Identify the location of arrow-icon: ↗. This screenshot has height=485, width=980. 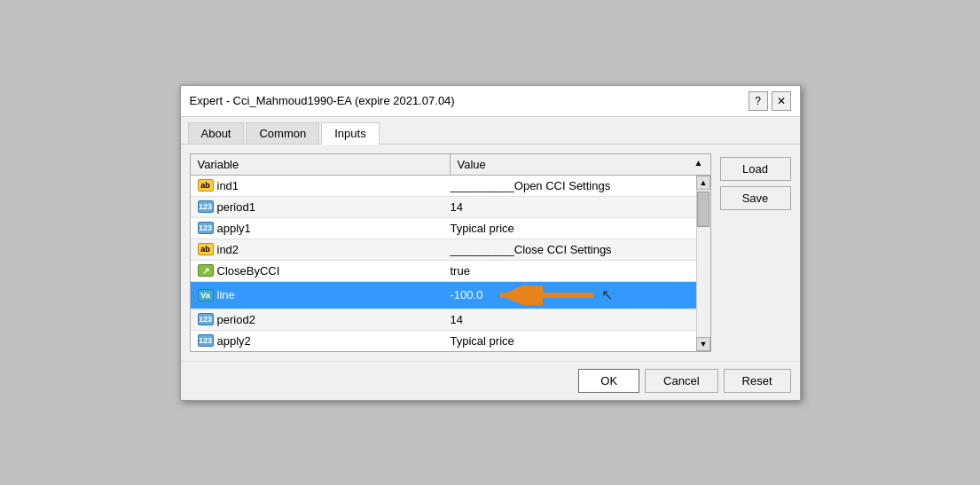
(206, 270).